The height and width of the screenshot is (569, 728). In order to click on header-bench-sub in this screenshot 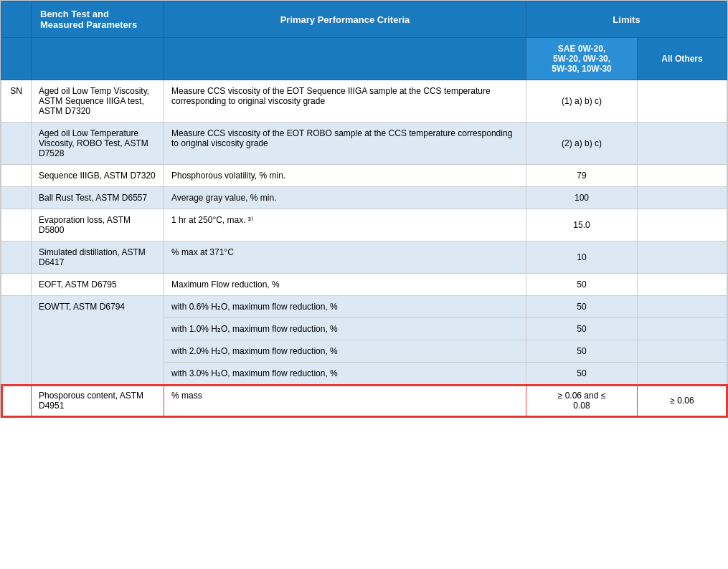, I will do `click(98, 59)`.